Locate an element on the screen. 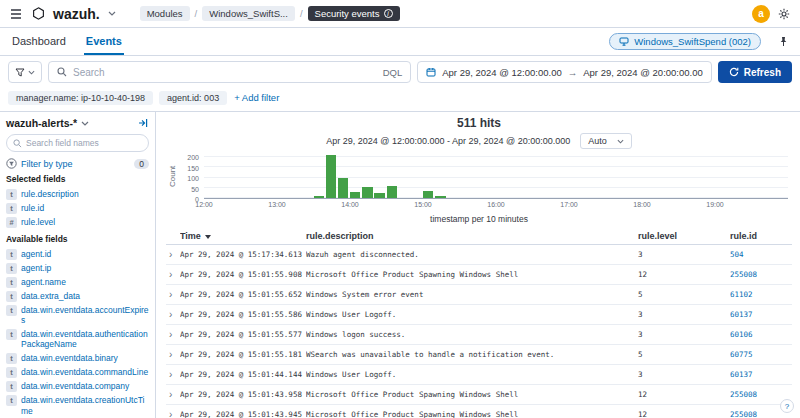 This screenshot has height=418, width=800. logo-chevron-down-icon is located at coordinates (112, 14).